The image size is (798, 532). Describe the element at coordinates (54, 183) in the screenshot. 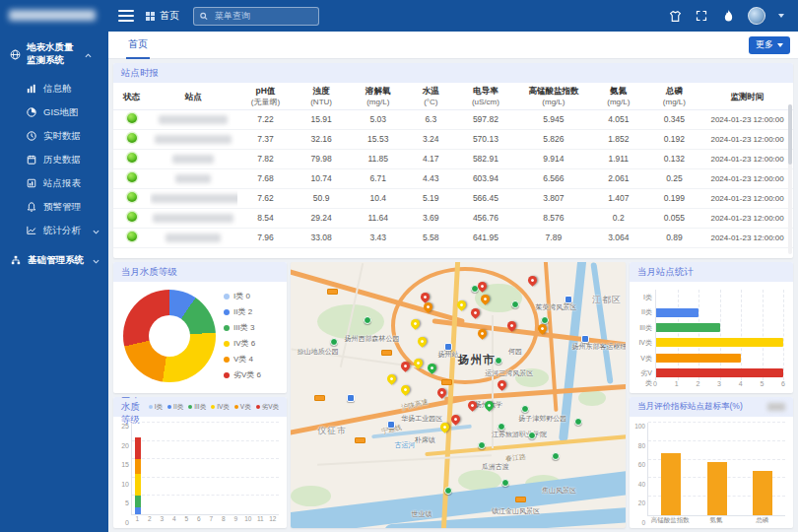

I see `sidebar-item-4: 站点报表` at that location.